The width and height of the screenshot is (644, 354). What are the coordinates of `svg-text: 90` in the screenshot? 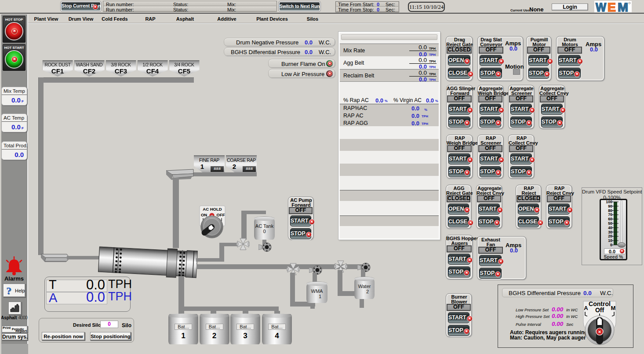 It's located at (610, 206).